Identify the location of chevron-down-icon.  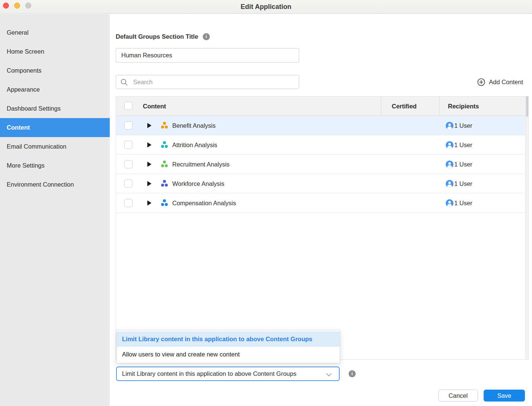
(329, 374).